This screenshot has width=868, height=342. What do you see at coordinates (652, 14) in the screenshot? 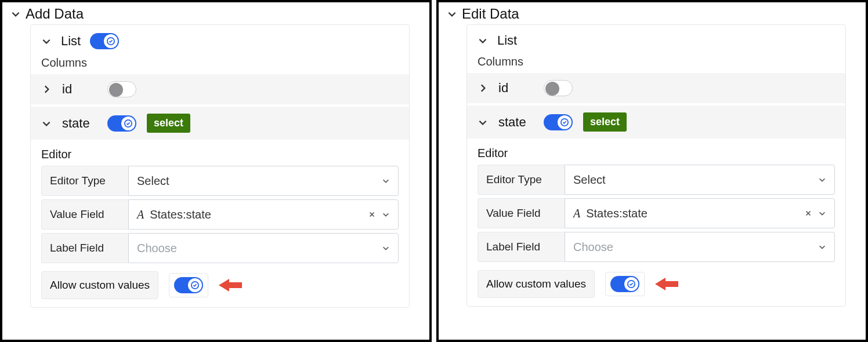
I see `panel-header: Edit Data` at bounding box center [652, 14].